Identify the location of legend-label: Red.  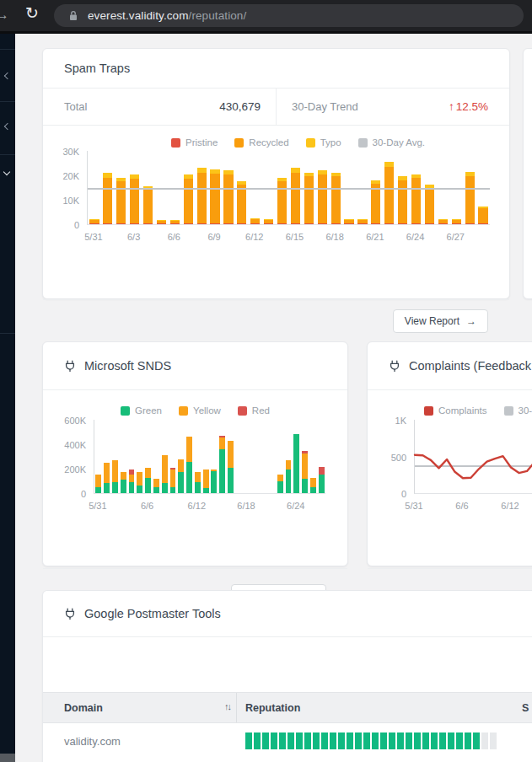
(261, 411).